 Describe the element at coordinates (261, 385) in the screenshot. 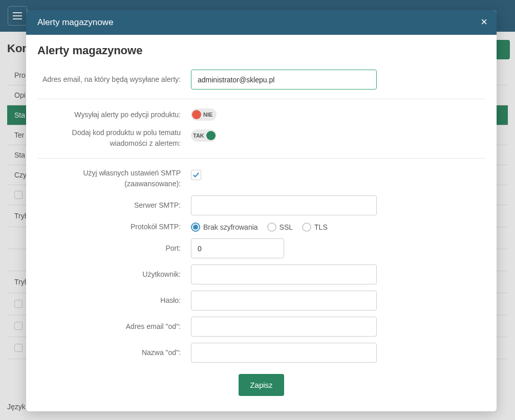

I see `save-button: Zapisz` at that location.